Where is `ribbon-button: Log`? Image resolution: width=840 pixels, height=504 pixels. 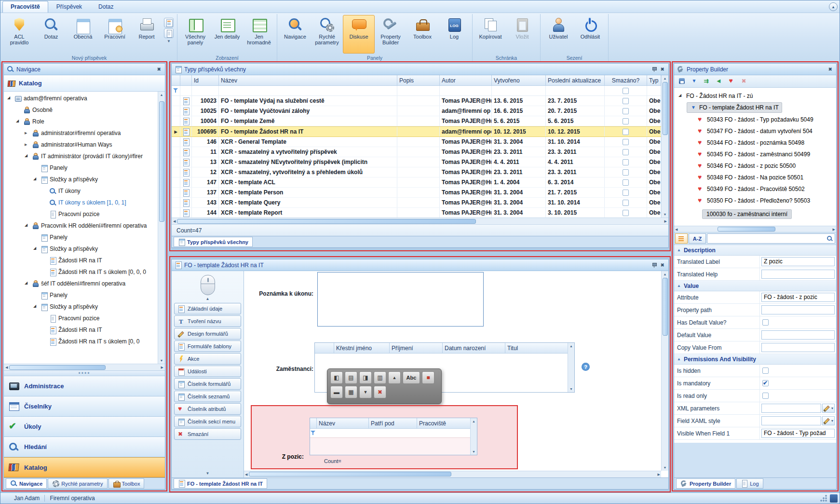
ribbon-button: Log is located at coordinates (454, 34).